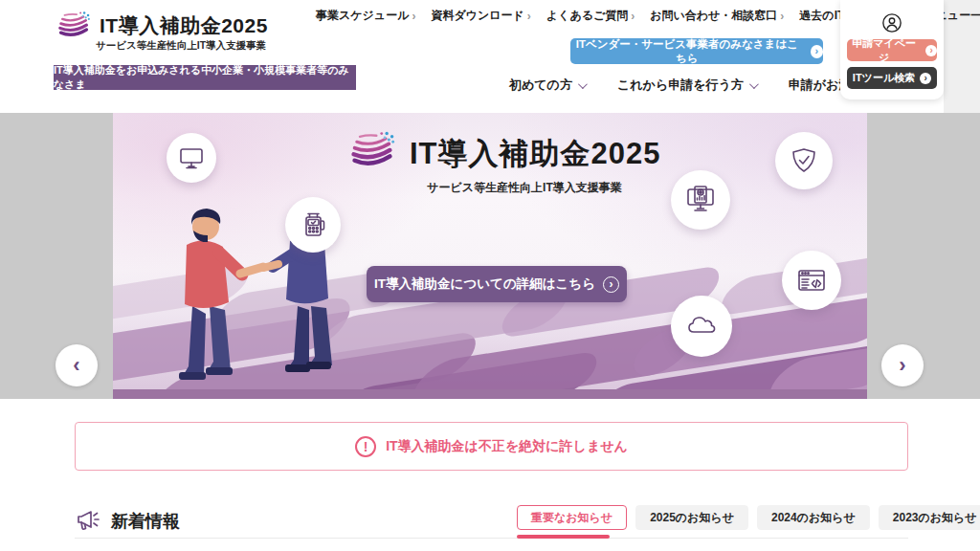 The width and height of the screenshot is (980, 551). Describe the element at coordinates (590, 15) in the screenshot. I see `top-nav-faq: よくあるご質問 ›` at that location.